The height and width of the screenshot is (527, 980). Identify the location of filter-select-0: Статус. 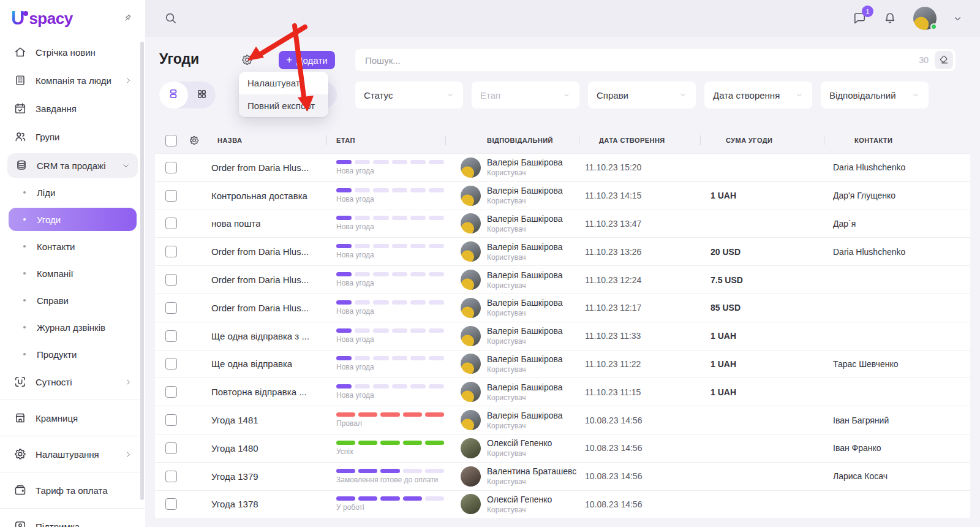
(409, 95).